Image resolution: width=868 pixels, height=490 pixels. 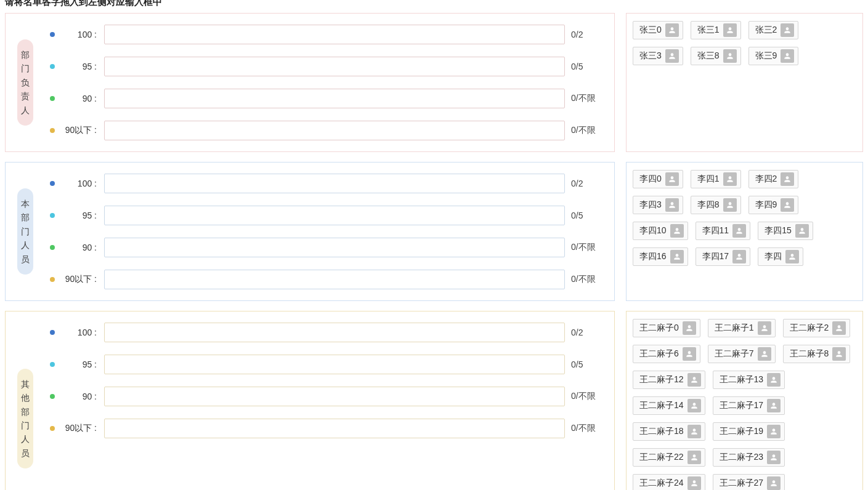 I want to click on person-chip: 李四16, so click(x=660, y=257).